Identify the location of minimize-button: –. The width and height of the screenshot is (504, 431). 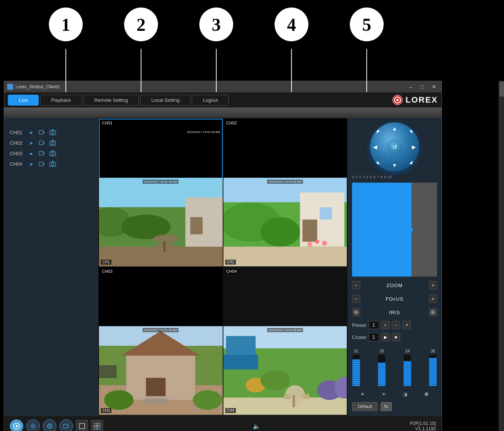
(411, 87).